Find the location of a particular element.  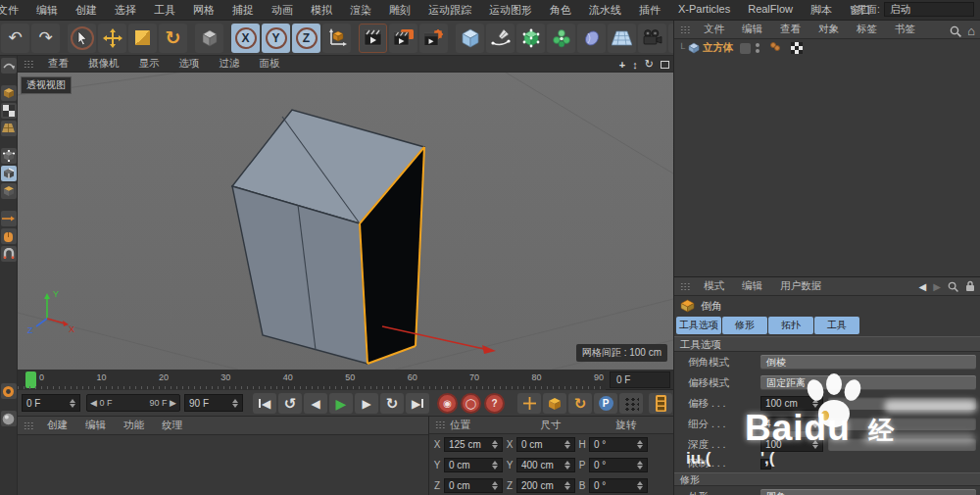

timeline-ruler: 0102030405060708090 is located at coordinates (312, 380).